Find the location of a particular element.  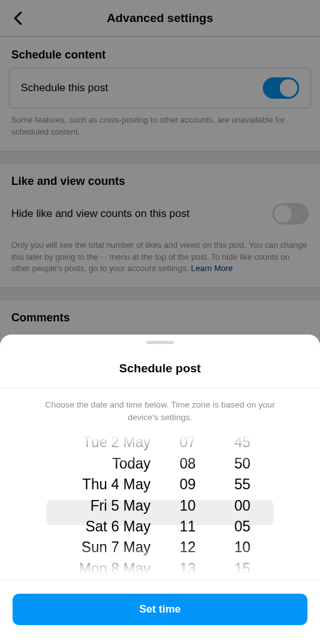

section-title-comments: Comments is located at coordinates (160, 316).